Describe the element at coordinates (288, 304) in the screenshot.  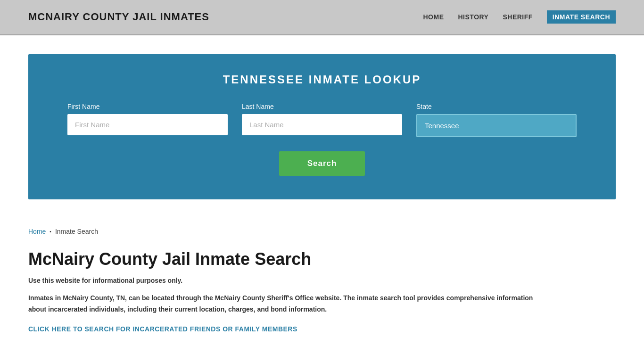
I see `description-text: Inmates in McNairy County, TN, can be lo…` at that location.